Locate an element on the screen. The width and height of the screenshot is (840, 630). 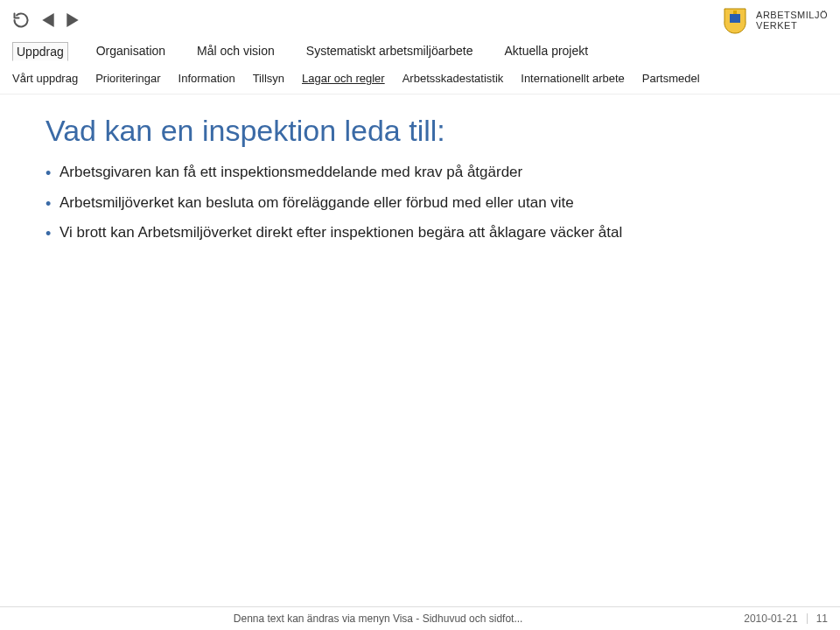
primary-tab-2: Mål och vision is located at coordinates (236, 52).